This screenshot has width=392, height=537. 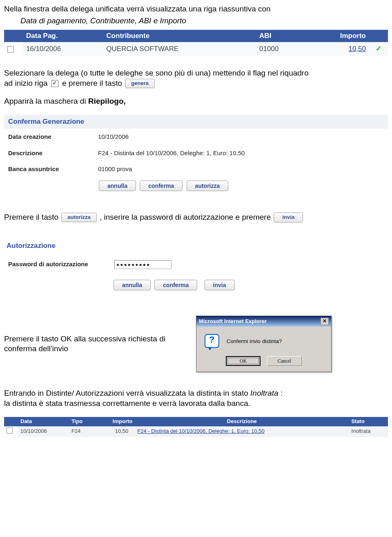 What do you see at coordinates (196, 9) in the screenshot?
I see `intro-line1: Nella finestra della delega unificata ve…` at bounding box center [196, 9].